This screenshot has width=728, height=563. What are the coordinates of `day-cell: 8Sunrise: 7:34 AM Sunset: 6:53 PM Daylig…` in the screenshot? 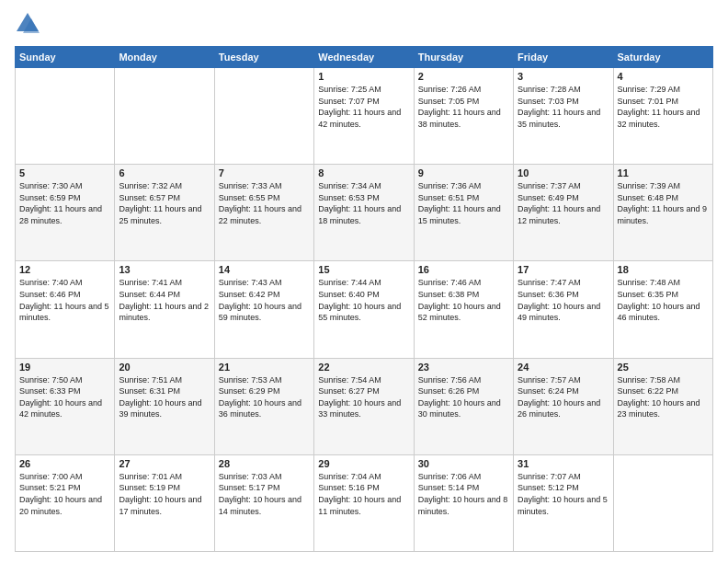 It's located at (364, 213).